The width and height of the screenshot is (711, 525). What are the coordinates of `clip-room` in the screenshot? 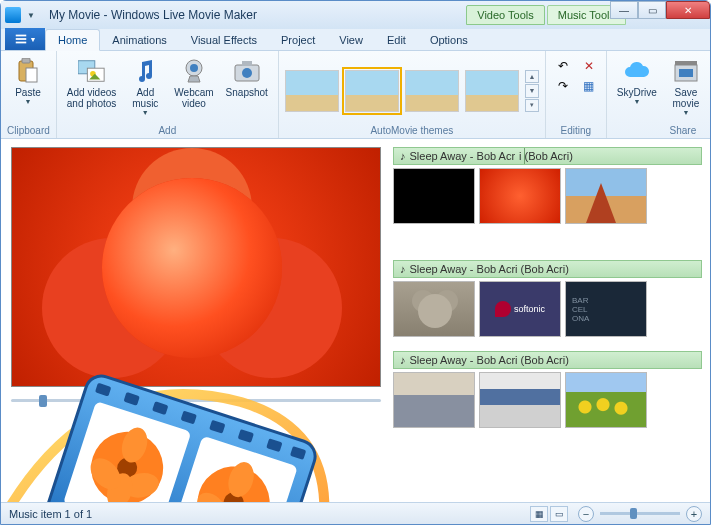 It's located at (434, 400).